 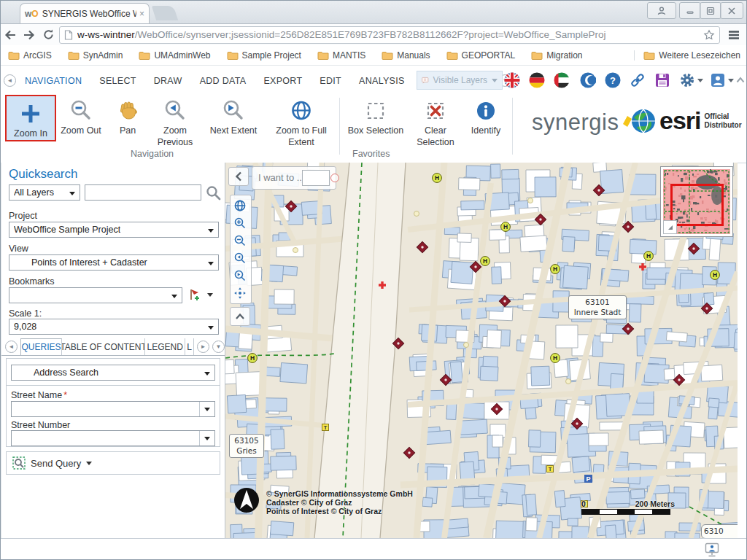 What do you see at coordinates (588, 80) in the screenshot?
I see `session-button` at bounding box center [588, 80].